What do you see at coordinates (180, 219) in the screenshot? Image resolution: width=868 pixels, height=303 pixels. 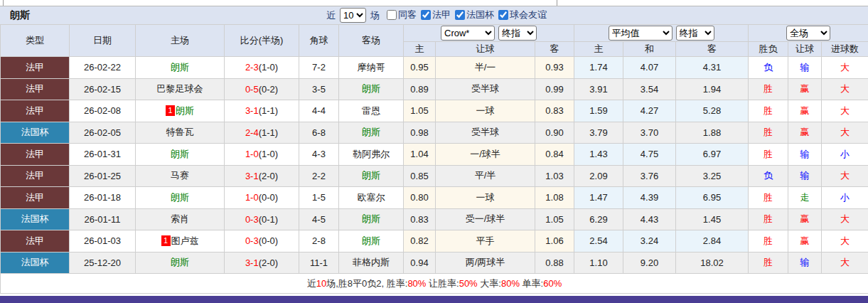 I see `home-team-name: 索肖` at bounding box center [180, 219].